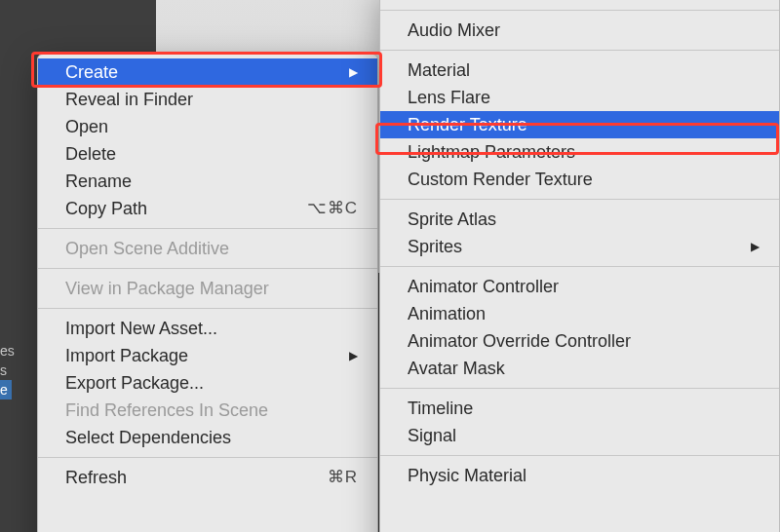  I want to click on menu-item-sprite-atlas: Sprite Atlas, so click(579, 219).